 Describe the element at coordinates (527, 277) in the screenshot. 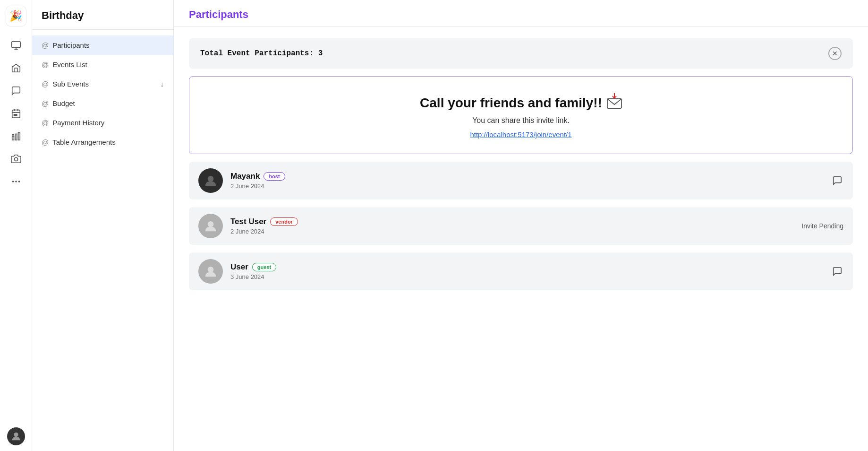

I see `participant-date: 3 June 2024` at that location.